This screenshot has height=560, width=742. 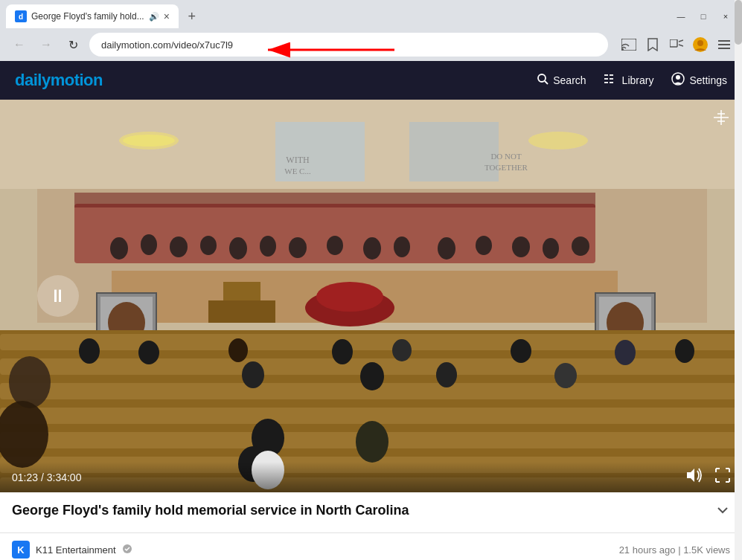 I want to click on media-icon, so click(x=677, y=45).